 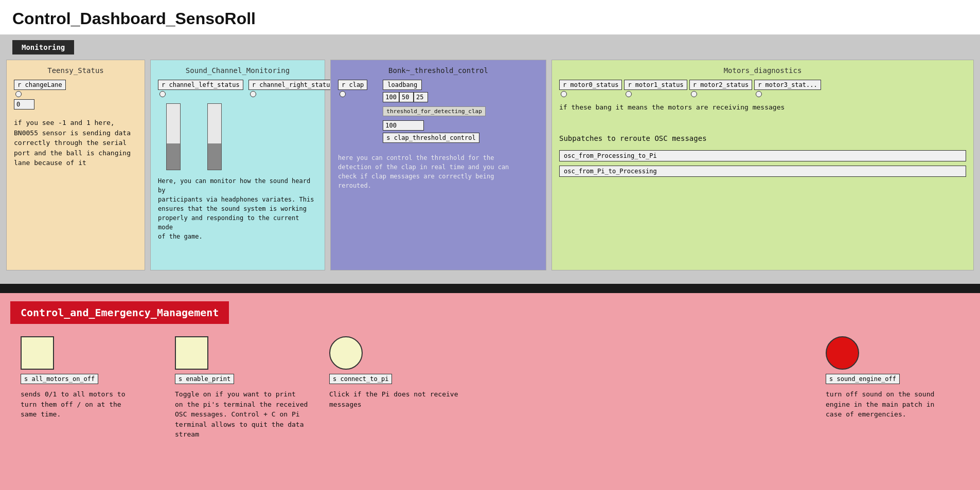 I want to click on emergency-title: Control_and_Emergency_Management, so click(x=119, y=313).